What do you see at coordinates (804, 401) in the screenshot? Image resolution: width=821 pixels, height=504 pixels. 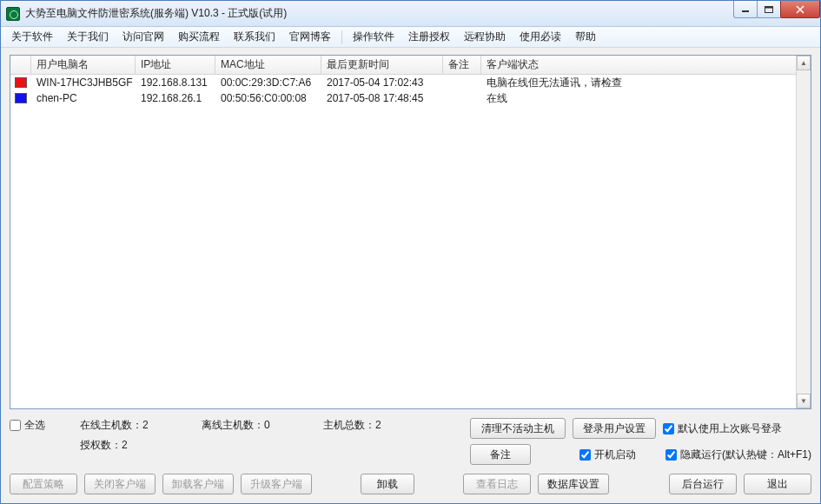 I see `scroll-down-icon: ▼` at bounding box center [804, 401].